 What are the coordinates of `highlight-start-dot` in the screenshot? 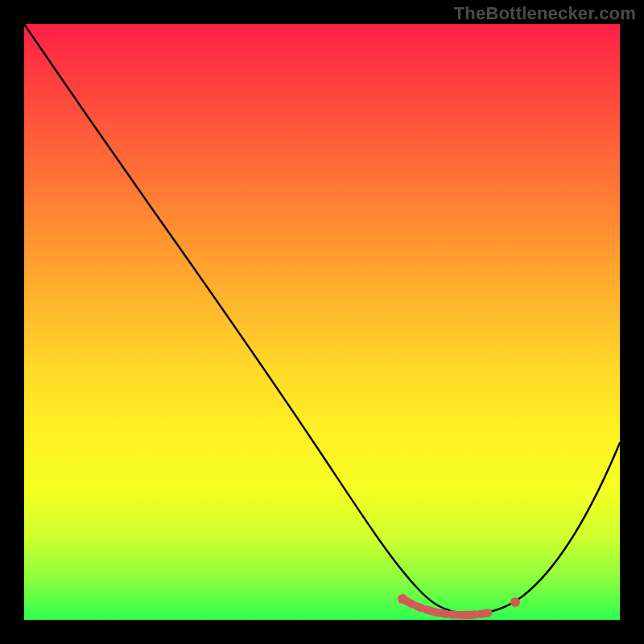 It's located at (402, 599).